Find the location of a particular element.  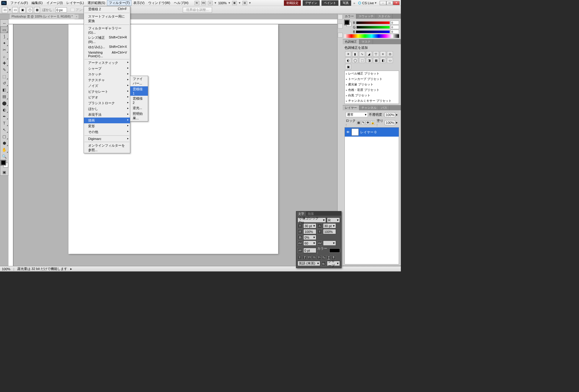

hand-tool: ✋ is located at coordinates (4, 150).